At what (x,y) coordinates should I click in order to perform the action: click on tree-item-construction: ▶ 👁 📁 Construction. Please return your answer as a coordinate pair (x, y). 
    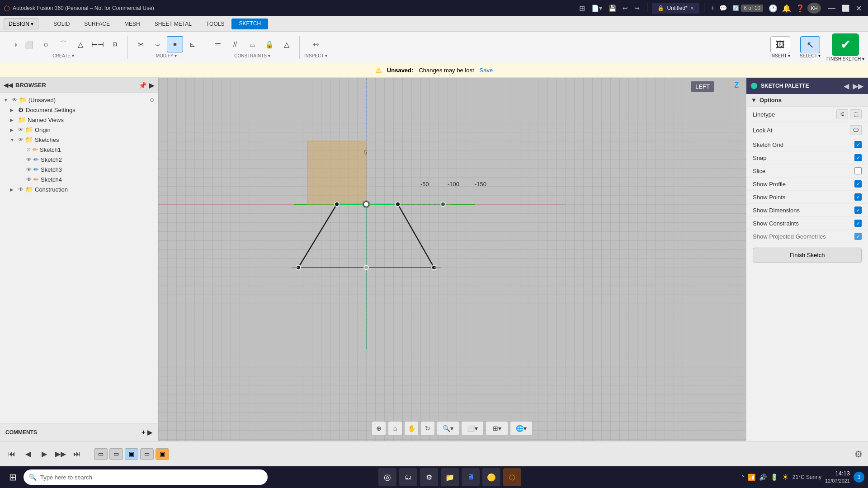
    Looking at the image, I should click on (79, 189).